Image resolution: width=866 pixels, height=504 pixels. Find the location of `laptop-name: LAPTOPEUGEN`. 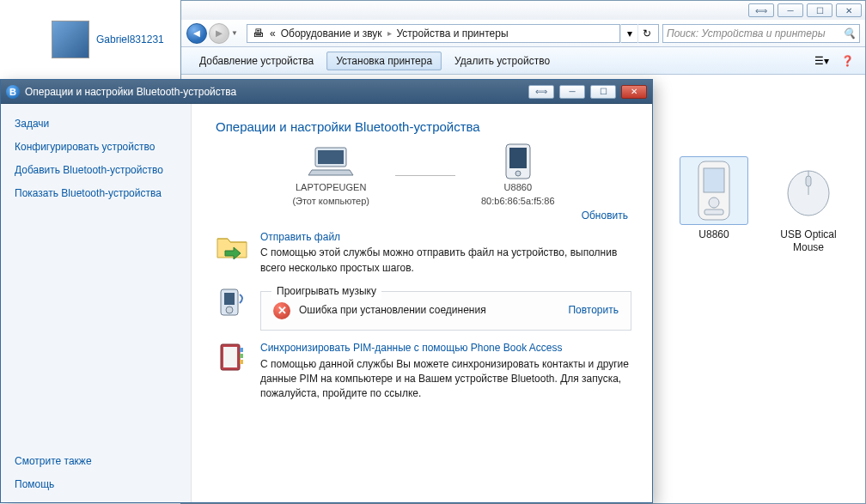

laptop-name: LAPTOPEUGEN is located at coordinates (331, 187).